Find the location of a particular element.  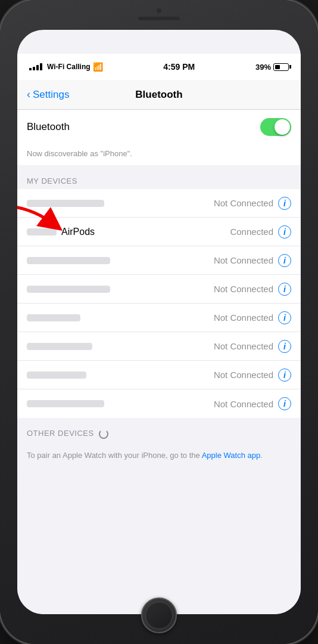

blurred-device-thumb is located at coordinates (42, 232).